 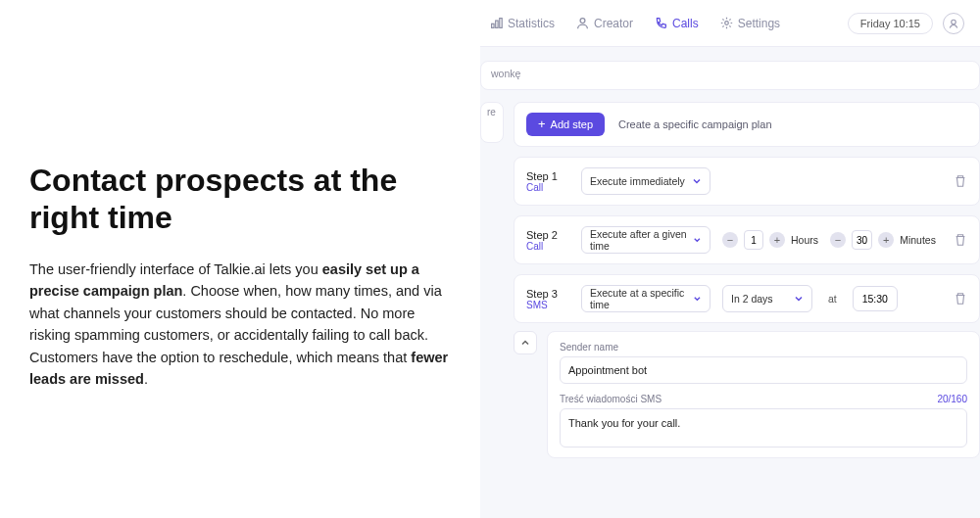 I want to click on sms-message-input: Thank you for your call., so click(x=763, y=428).